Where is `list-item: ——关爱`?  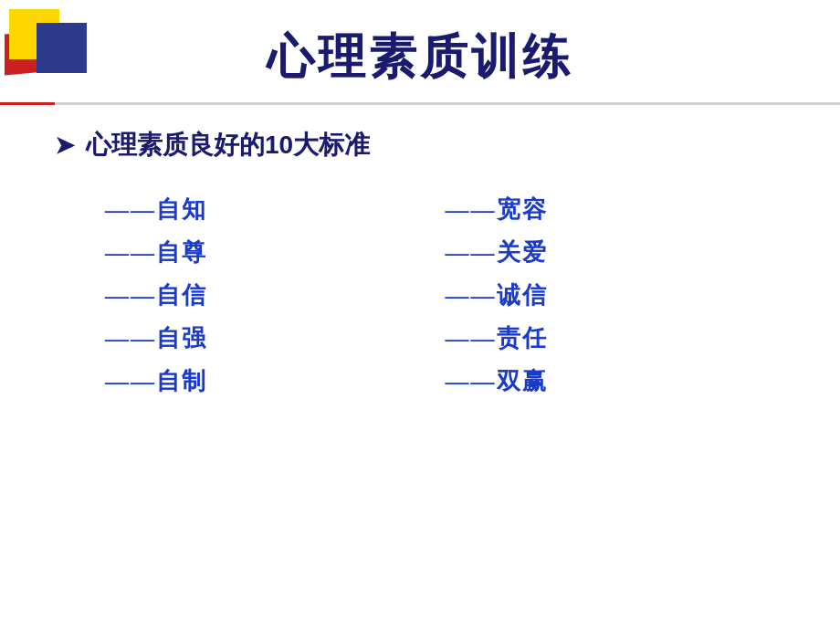 list-item: ——关爱 is located at coordinates (615, 252).